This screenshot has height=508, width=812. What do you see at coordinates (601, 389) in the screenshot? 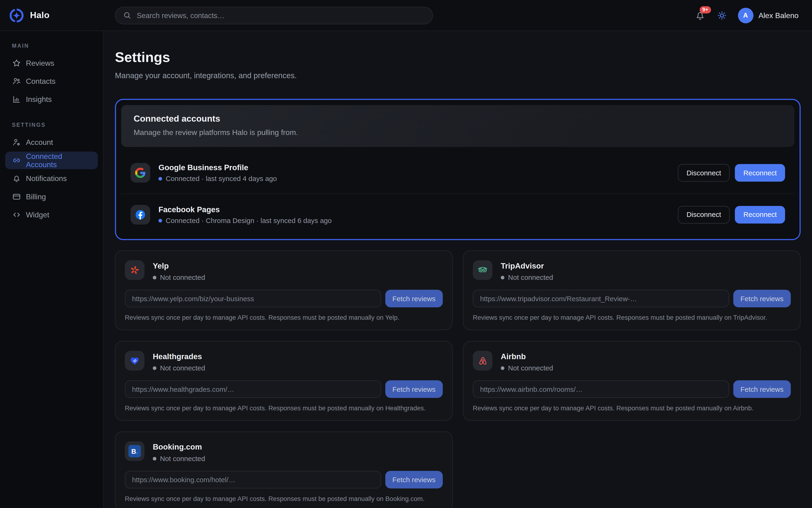
I see `airbnb-url-input` at bounding box center [601, 389].